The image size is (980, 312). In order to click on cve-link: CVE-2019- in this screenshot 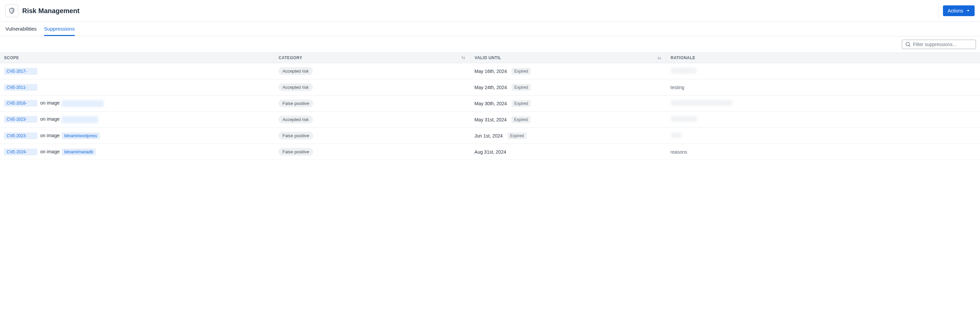, I will do `click(21, 152)`.